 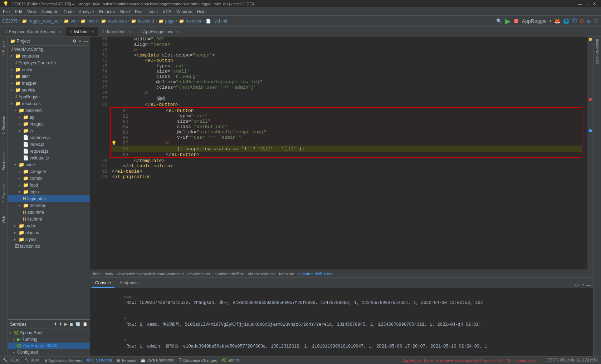 I want to click on toolbar-page: page, so click(x=170, y=21).